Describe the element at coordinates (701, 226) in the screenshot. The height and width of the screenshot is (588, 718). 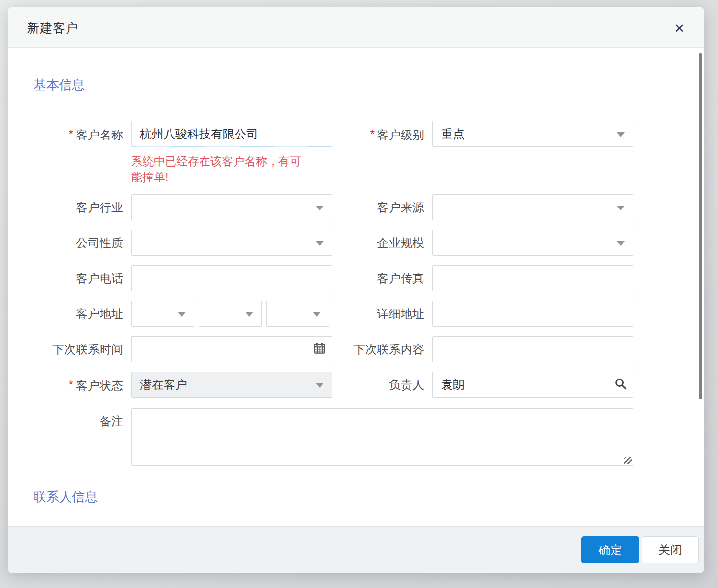
I see `scrollbar-thumb` at that location.